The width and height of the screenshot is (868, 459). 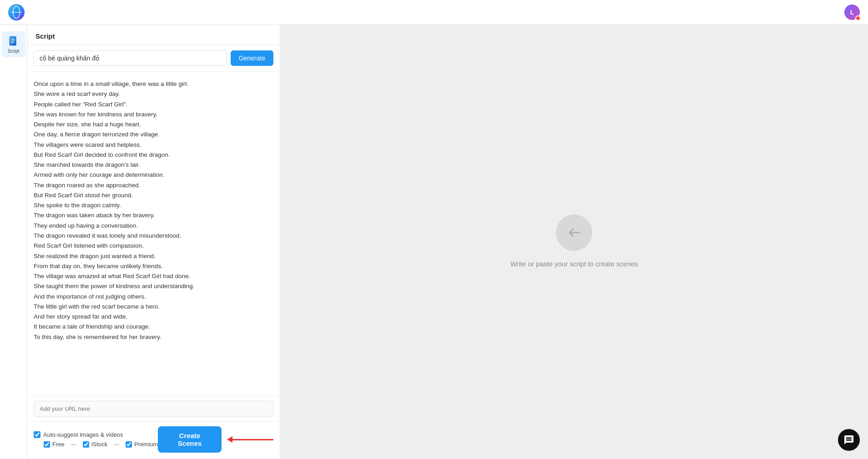 I want to click on premium-label: Premium, so click(x=146, y=444).